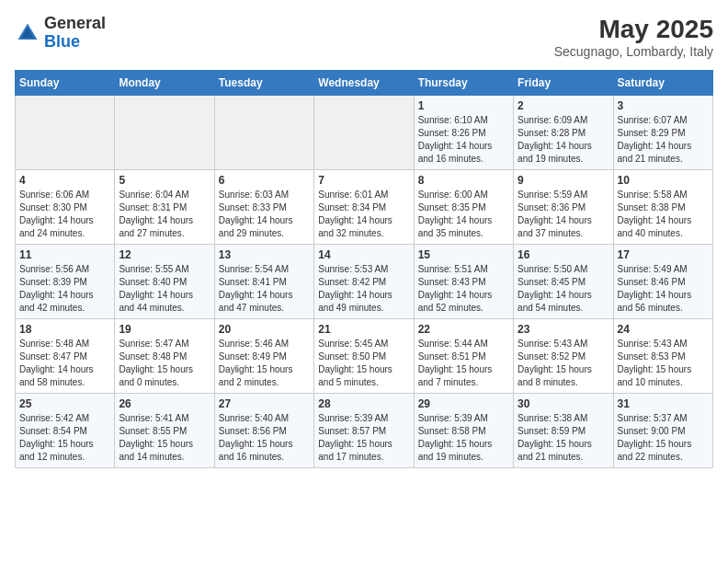  I want to click on day-info: Sunrise: 5:56 AM Sunset: 8:39 PM Dayligh…, so click(64, 289).